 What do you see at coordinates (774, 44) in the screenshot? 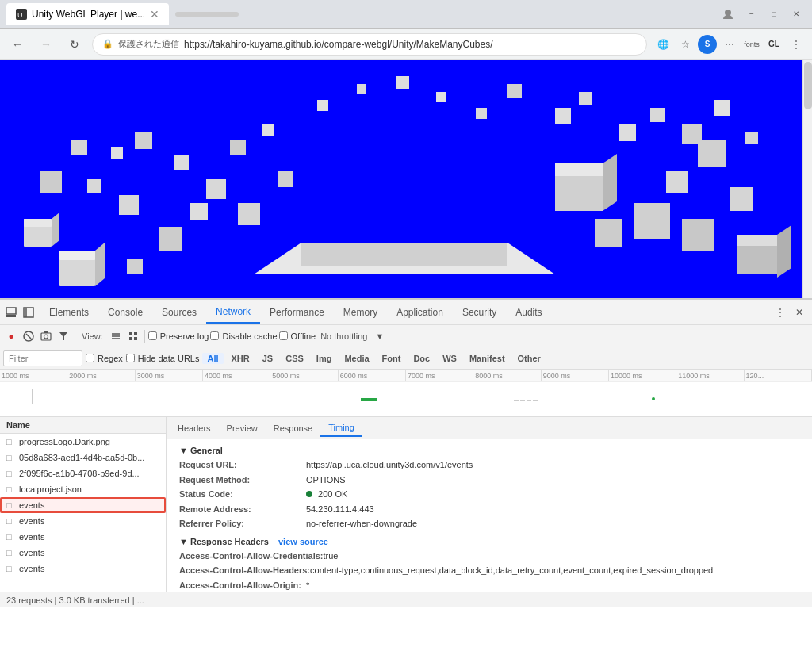
I see `gl-extension-icon: GL` at bounding box center [774, 44].